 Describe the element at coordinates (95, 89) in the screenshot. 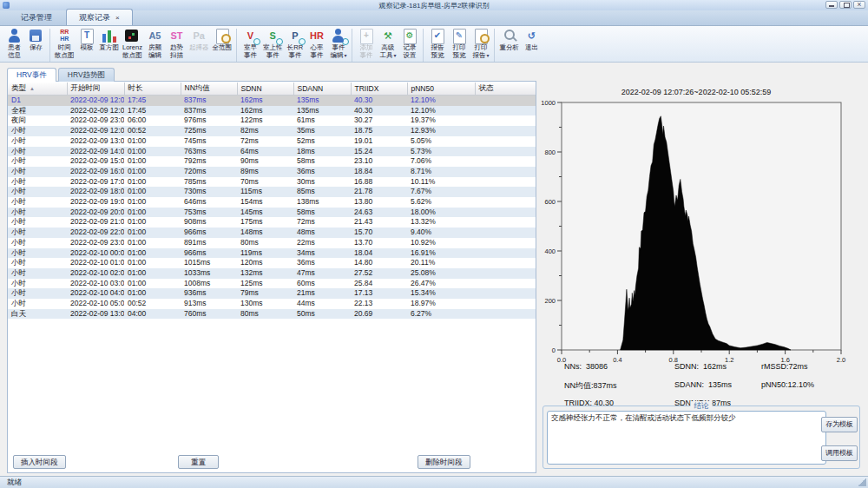

I see `column-header-2: 开始时间` at that location.